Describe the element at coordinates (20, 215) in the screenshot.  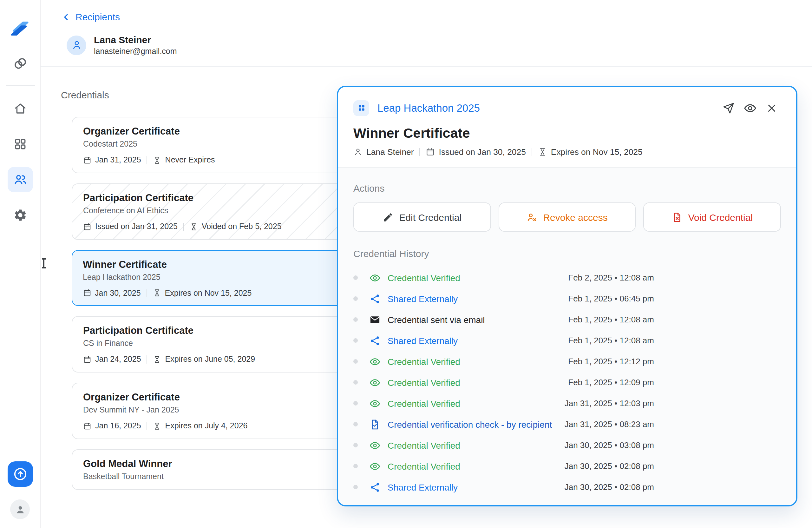
I see `settings-gear-icon` at that location.